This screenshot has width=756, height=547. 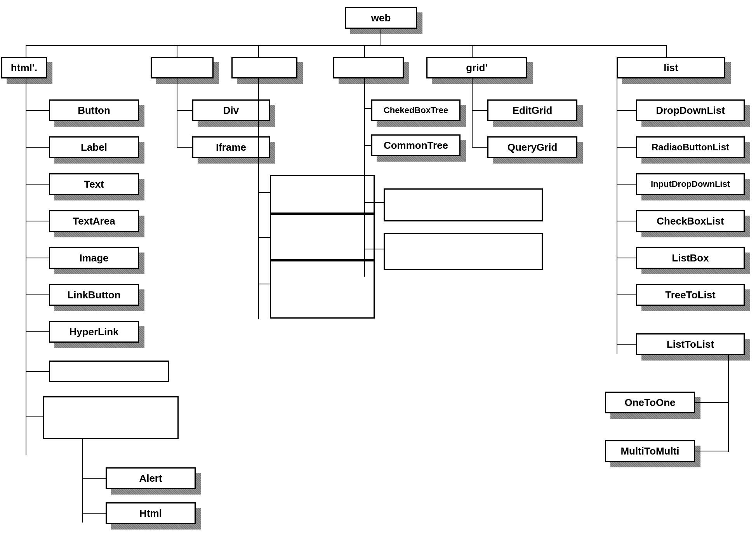 What do you see at coordinates (24, 68) in the screenshot?
I see `node-html: html'.` at bounding box center [24, 68].